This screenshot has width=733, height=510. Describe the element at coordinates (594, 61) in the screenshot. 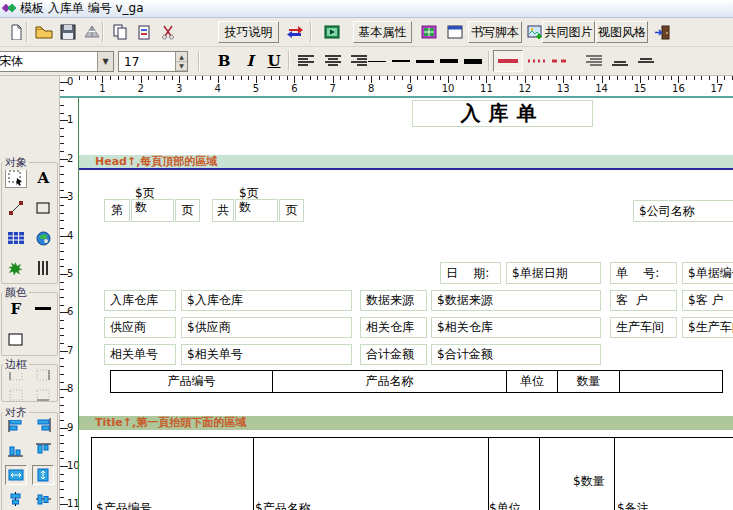

I see `align-top-icon` at that location.